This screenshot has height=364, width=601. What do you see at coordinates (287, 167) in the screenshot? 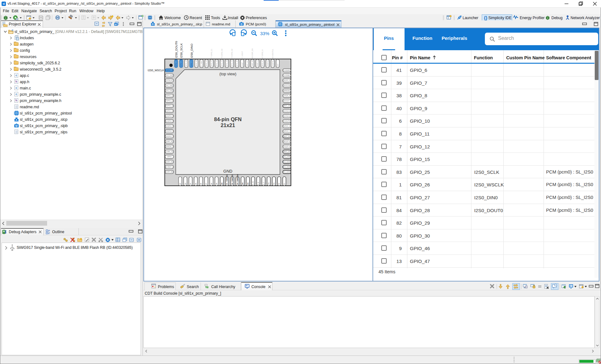
I see `svg-text: PIO_4/GPI` at bounding box center [287, 167].